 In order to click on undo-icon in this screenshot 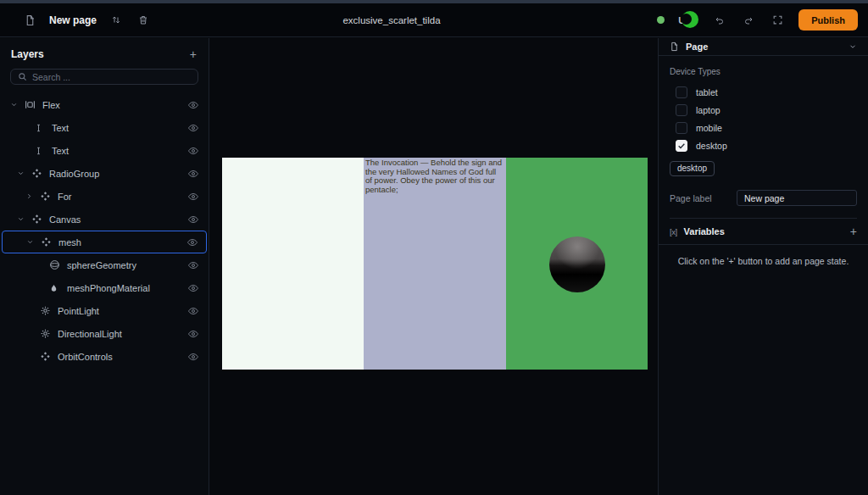, I will do `click(720, 20)`.